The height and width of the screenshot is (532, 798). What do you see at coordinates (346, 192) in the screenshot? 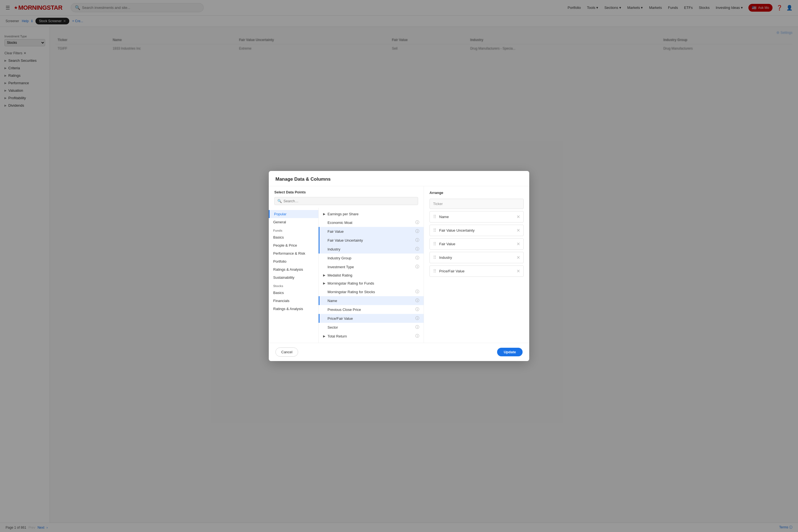
I see `select-data-points-title: Select Data Points` at bounding box center [346, 192].